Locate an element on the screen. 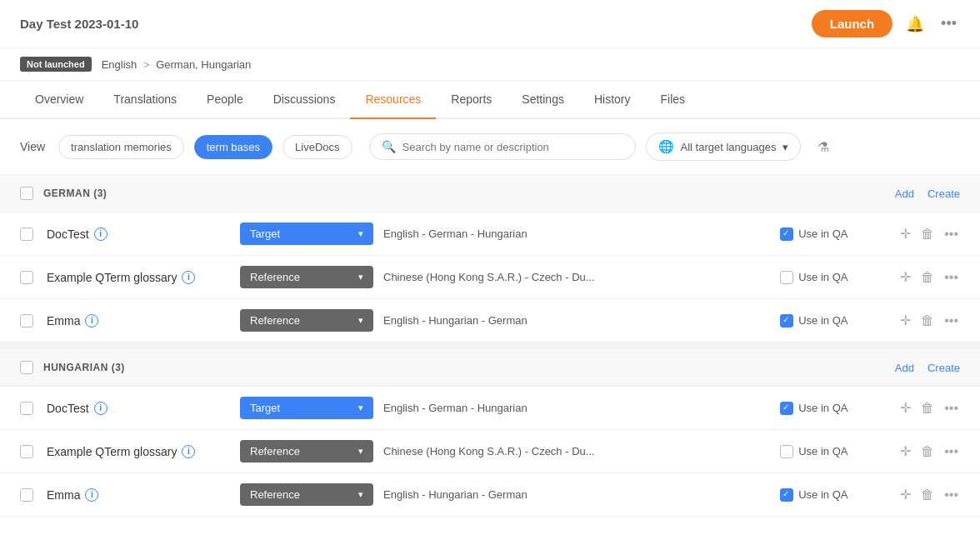 The height and width of the screenshot is (560, 980). toolbar: View translation memories term bases Liv… is located at coordinates (490, 147).